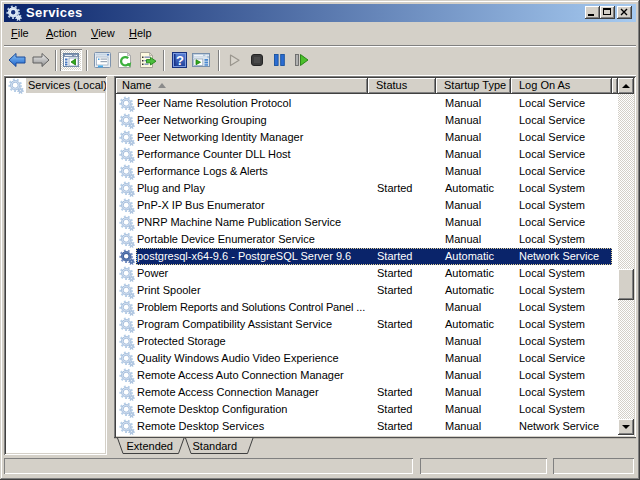  Describe the element at coordinates (150, 446) in the screenshot. I see `svg-text: Extended` at that location.